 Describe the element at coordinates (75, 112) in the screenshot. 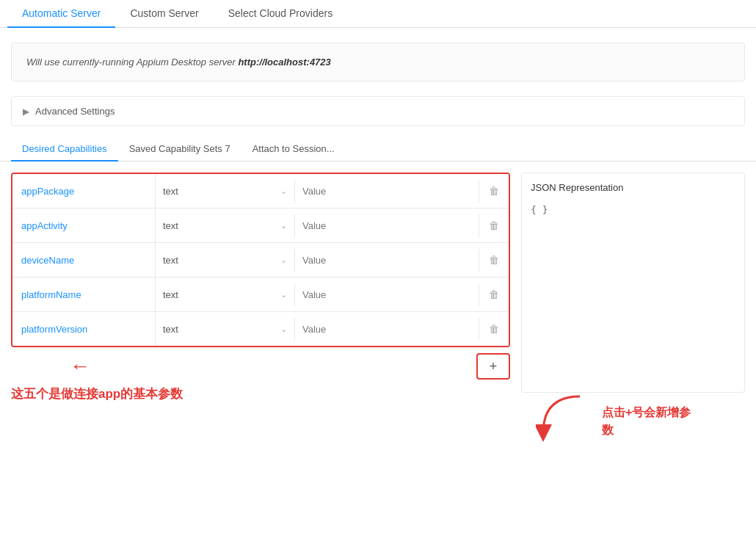

I see `advanced-settings-label: Advanced Settings` at that location.